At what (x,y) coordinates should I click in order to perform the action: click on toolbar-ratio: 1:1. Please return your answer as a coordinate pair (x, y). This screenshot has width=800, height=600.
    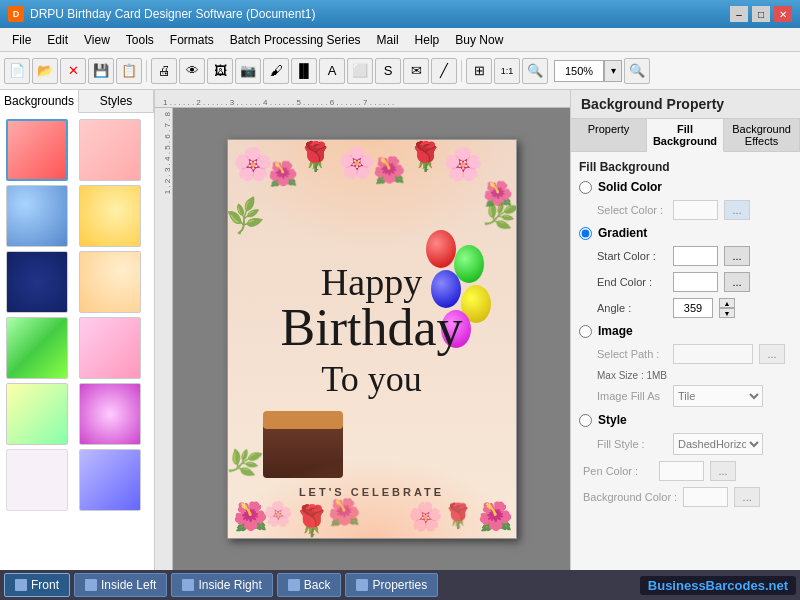
    Looking at the image, I should click on (507, 71).